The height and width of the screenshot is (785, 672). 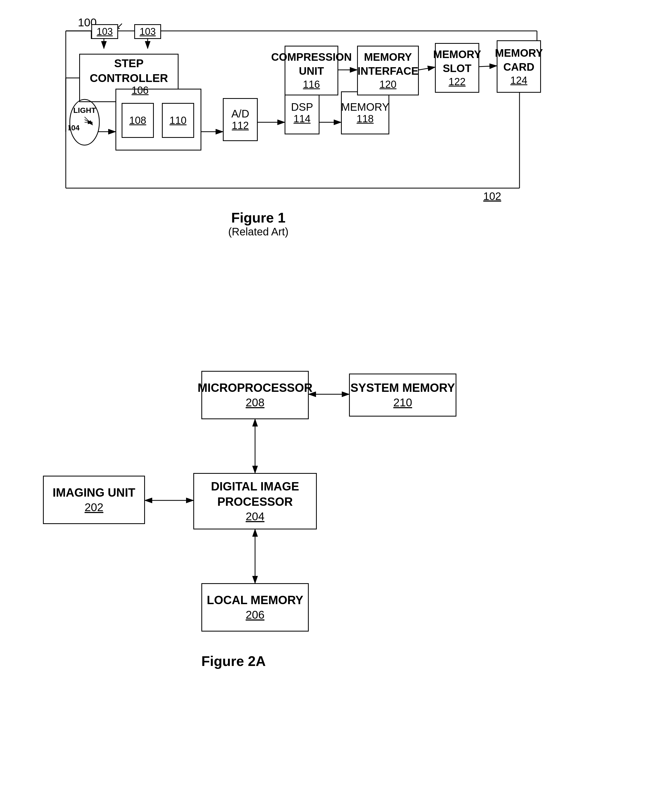 I want to click on box-memory-interface-120: MEMORY INTERFACE 120, so click(x=388, y=70).